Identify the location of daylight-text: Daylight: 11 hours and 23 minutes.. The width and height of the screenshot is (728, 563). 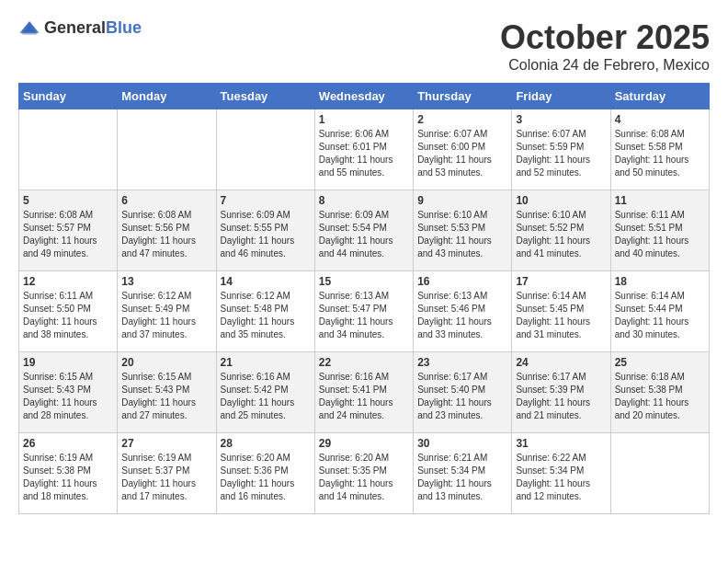
(454, 408).